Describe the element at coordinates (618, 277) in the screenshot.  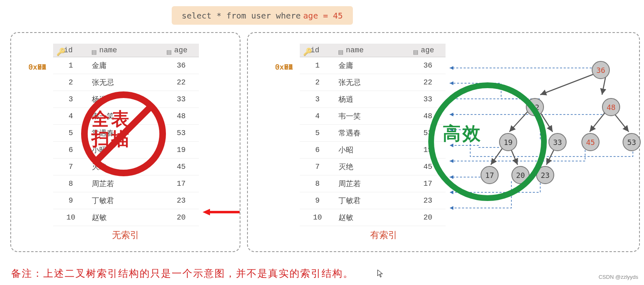
I see `watermark: CSDN @zzlyyds` at that location.